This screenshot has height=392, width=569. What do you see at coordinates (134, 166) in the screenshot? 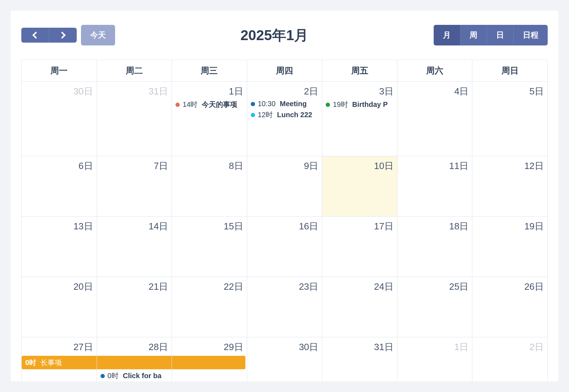
I see `date-number: 7日` at bounding box center [134, 166].